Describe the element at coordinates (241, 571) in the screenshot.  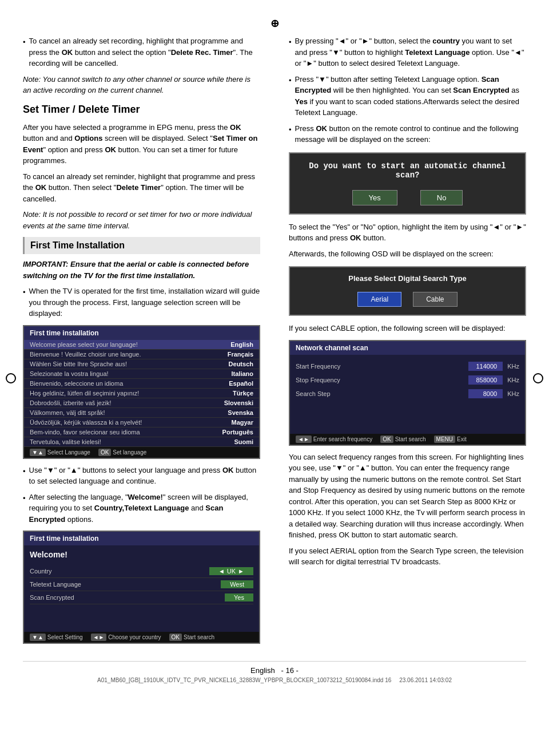
I see `right-arrow-icon: ►` at that location.